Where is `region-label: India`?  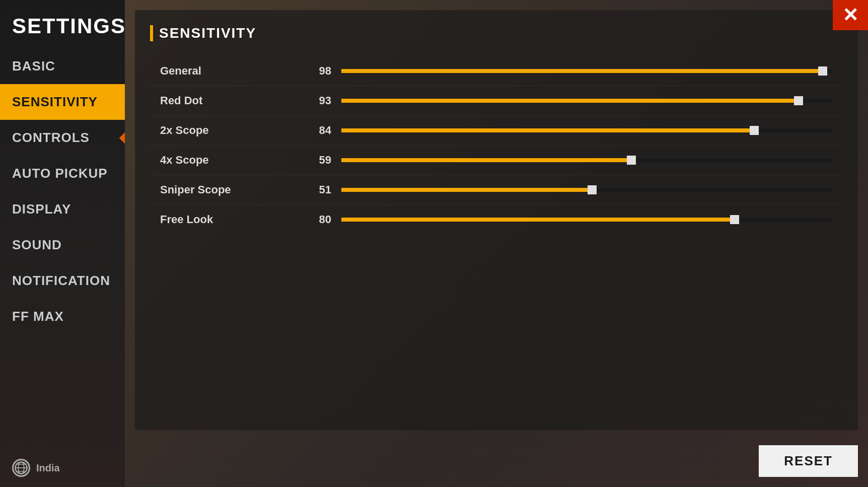 region-label: India is located at coordinates (48, 468).